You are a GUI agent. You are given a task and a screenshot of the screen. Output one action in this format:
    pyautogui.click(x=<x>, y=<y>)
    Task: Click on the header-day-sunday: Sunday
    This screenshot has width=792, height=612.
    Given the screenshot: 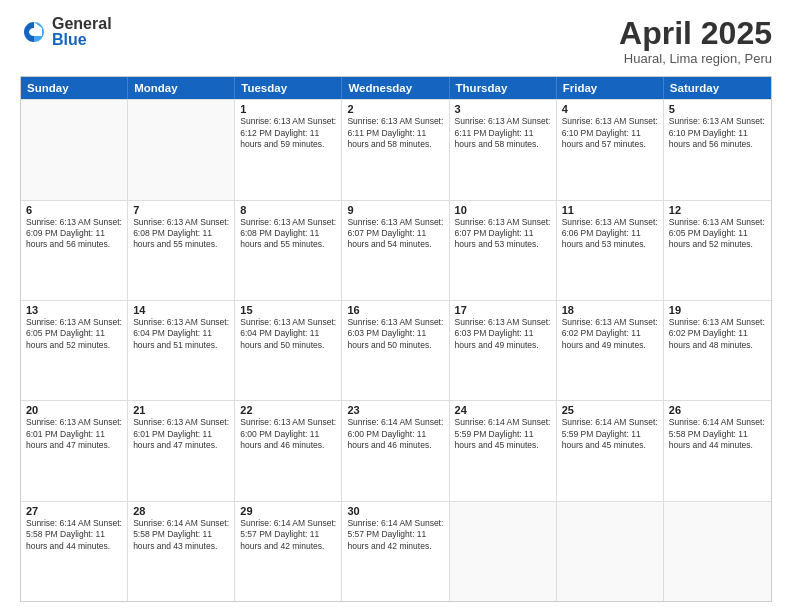 What is the action you would take?
    pyautogui.click(x=74, y=88)
    